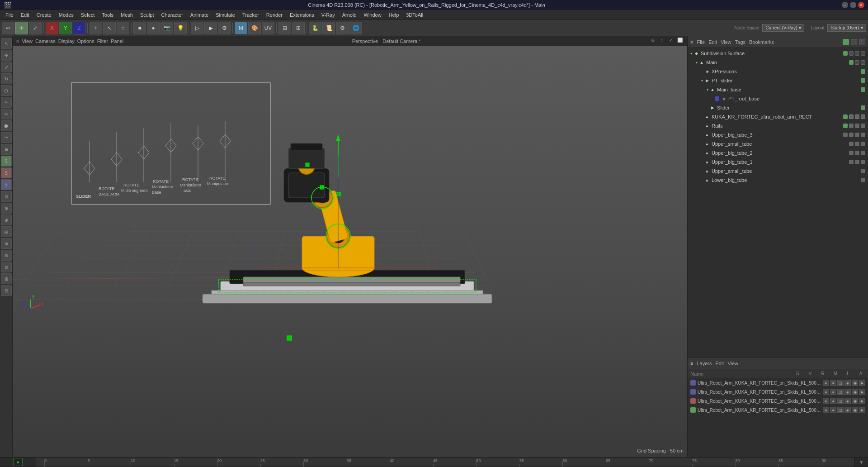 The height and width of the screenshot is (467, 868). I want to click on toolbar-xaxis: X, so click(52, 28).